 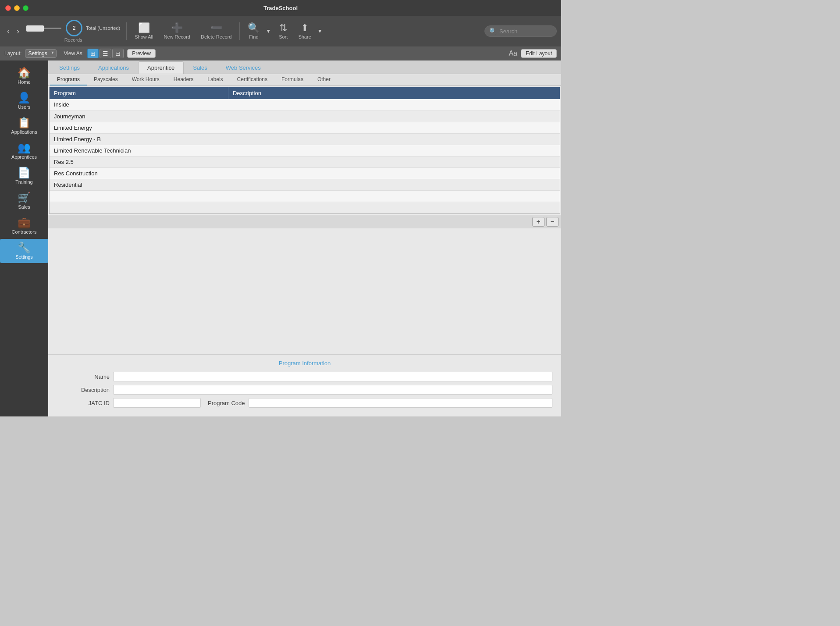 What do you see at coordinates (157, 403) in the screenshot?
I see `jatc-id-input` at bounding box center [157, 403].